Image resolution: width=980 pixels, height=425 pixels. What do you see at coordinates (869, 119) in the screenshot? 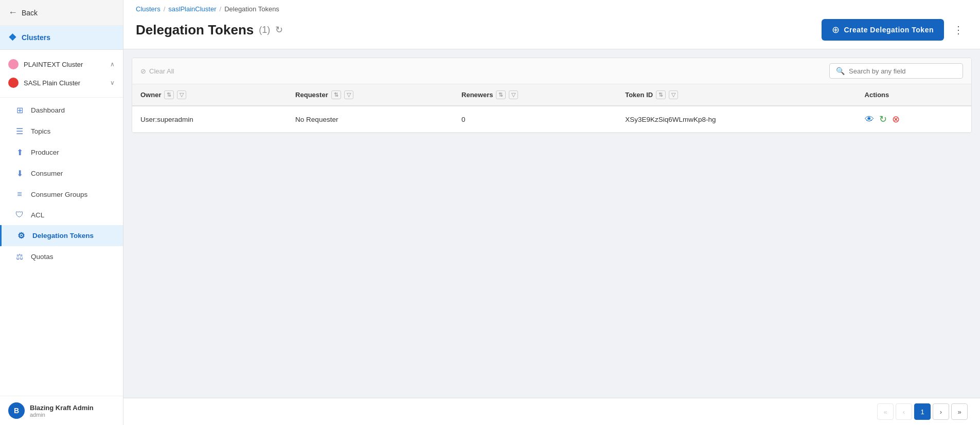
I see `view-token-button: 👁` at bounding box center [869, 119].